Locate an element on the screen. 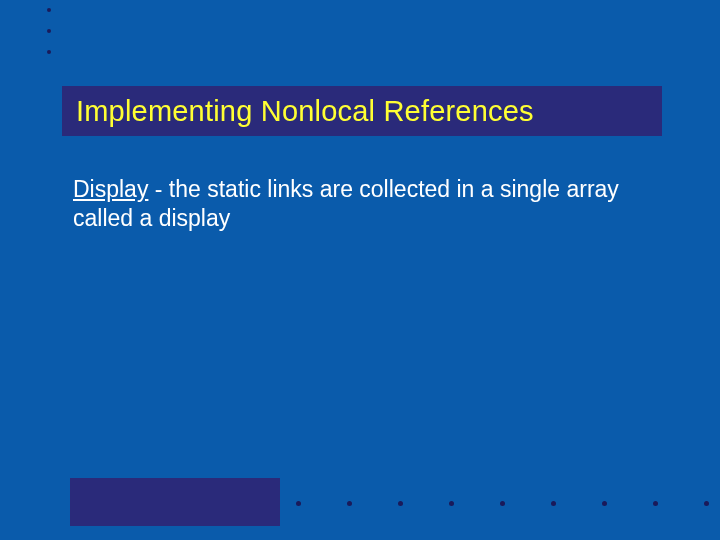 The height and width of the screenshot is (540, 720). title-bar: Implementing Nonlocal References is located at coordinates (362, 111).